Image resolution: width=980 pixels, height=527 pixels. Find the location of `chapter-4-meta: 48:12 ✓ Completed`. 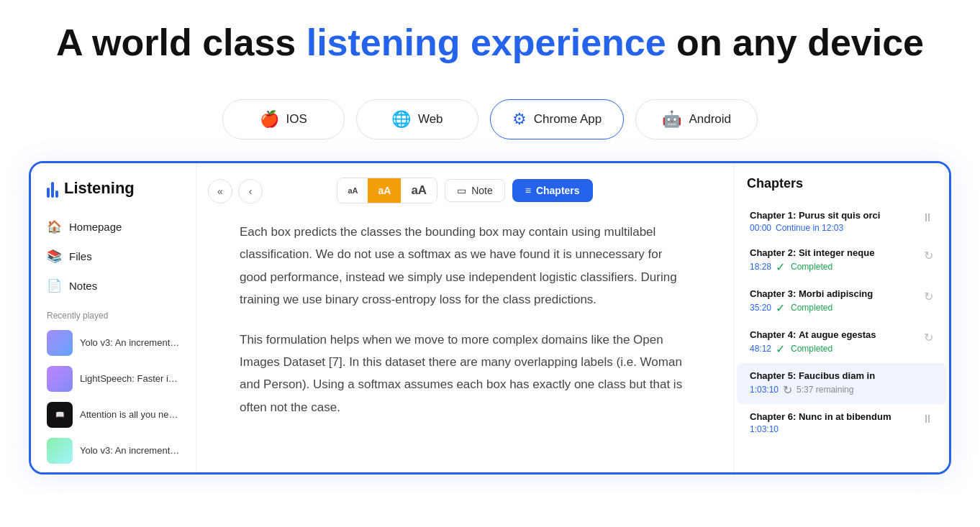

chapter-4-meta: 48:12 ✓ Completed is located at coordinates (813, 349).